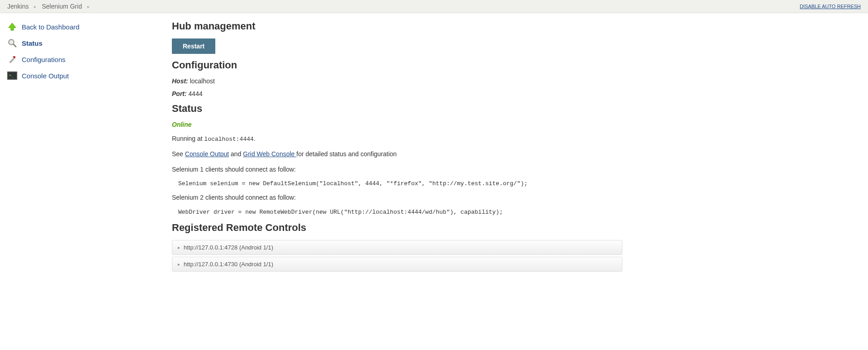  What do you see at coordinates (195, 94) in the screenshot?
I see `port-value: 4444` at bounding box center [195, 94].